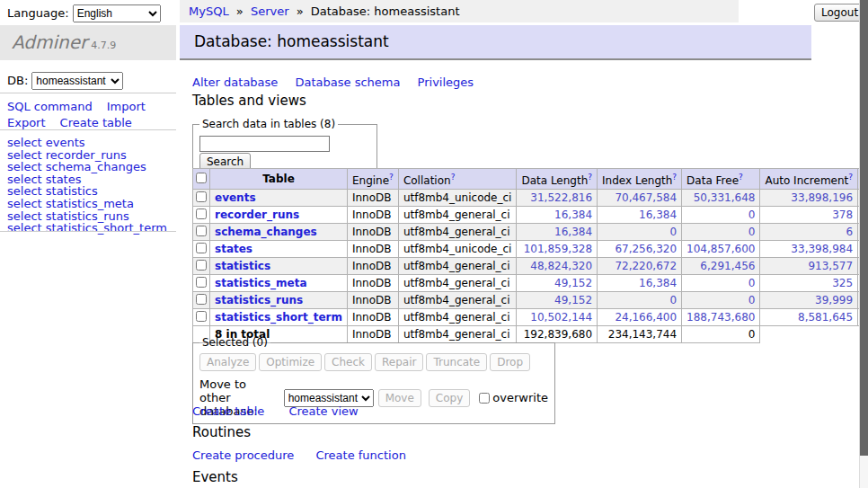 This screenshot has width=868, height=488. Describe the element at coordinates (243, 266) in the screenshot. I see `table-name-link: statistics` at that location.